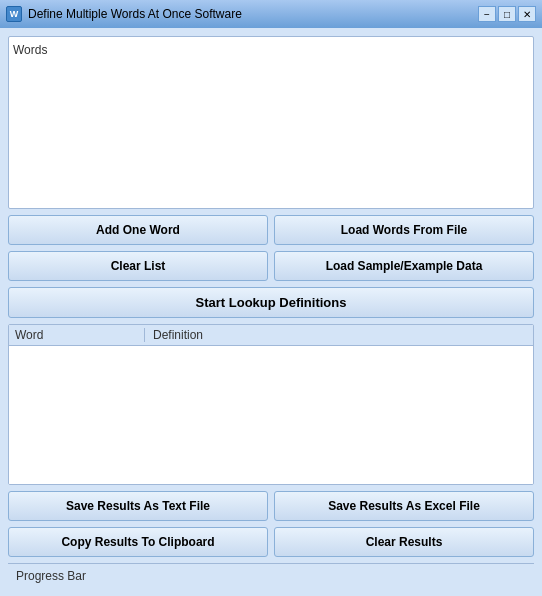  What do you see at coordinates (138, 266) in the screenshot?
I see `clear-list-button: Clear List` at bounding box center [138, 266].